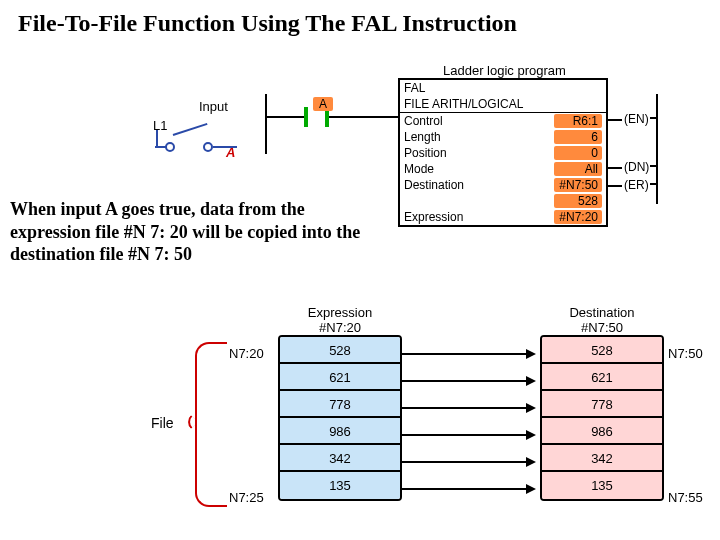 The height and width of the screenshot is (540, 720). Describe the element at coordinates (503, 88) in the screenshot. I see `fal-mnemonic: FAL` at that location.